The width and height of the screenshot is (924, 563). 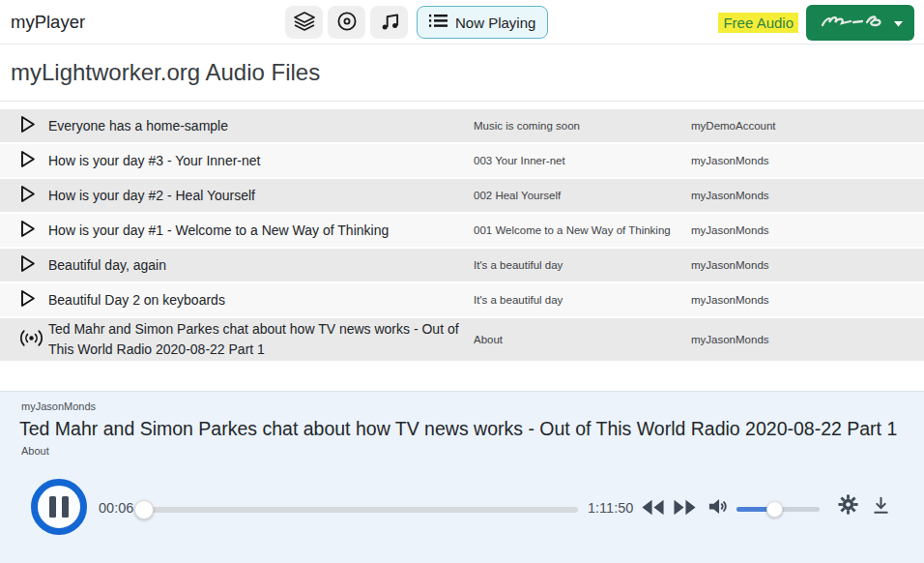 I want to click on settings-button, so click(x=849, y=507).